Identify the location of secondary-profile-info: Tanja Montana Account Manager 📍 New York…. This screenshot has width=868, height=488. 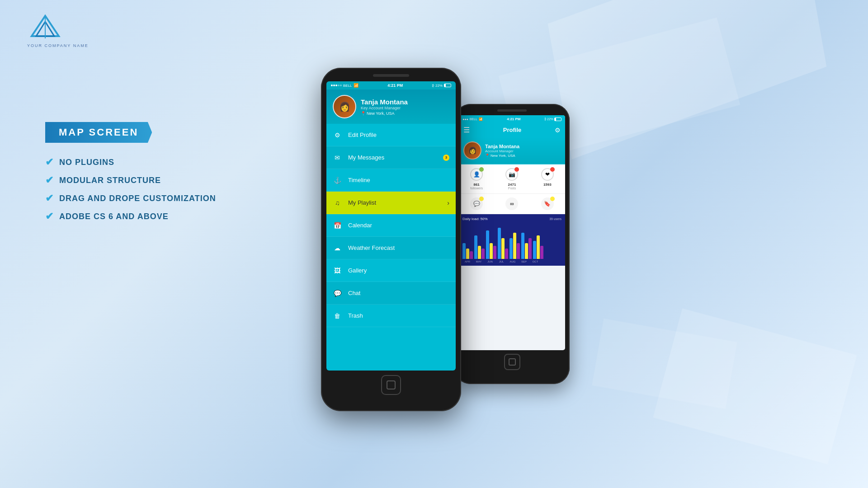
(502, 151).